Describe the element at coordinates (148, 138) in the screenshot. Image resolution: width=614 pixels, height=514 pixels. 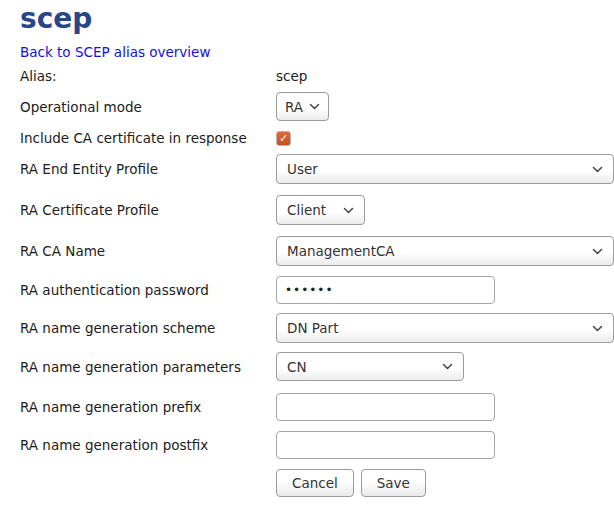
I see `include-ca-cert-label: Include CA certificate in response` at that location.